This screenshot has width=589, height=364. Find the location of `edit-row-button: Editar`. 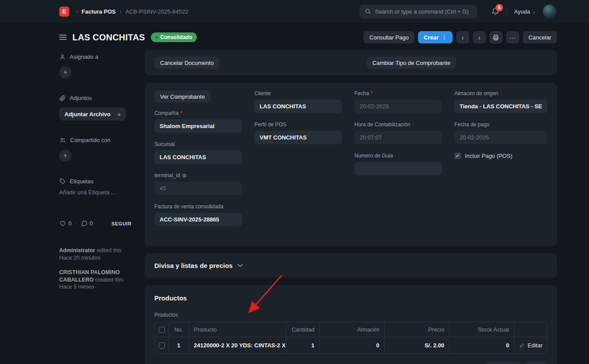

edit-row-button: Editar is located at coordinates (531, 346).